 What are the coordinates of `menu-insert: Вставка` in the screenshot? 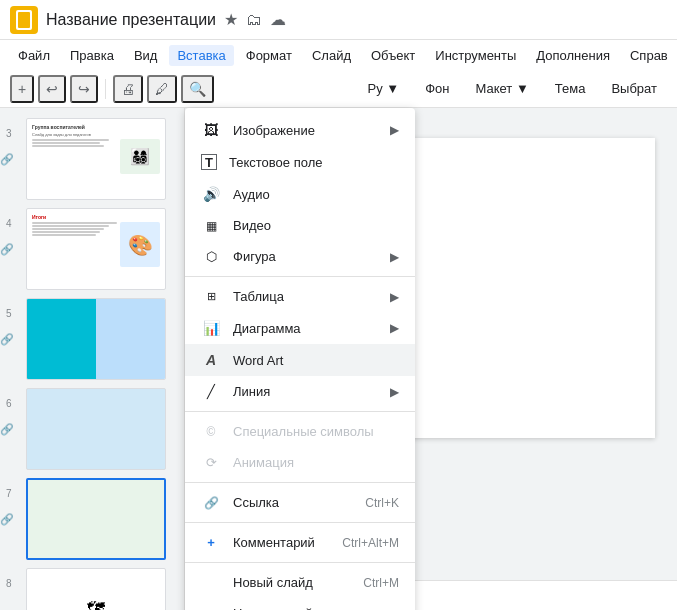 It's located at (201, 56).